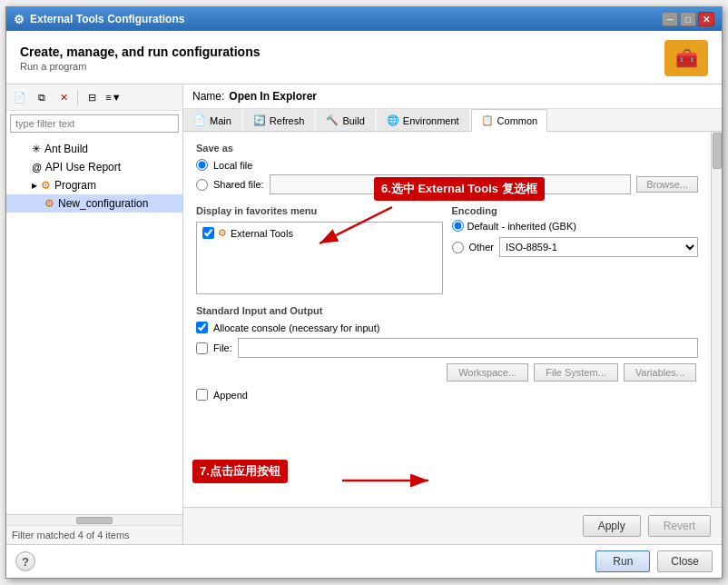 This screenshot has width=728, height=585. What do you see at coordinates (202, 394) in the screenshot?
I see `append-checkbox` at bounding box center [202, 394].